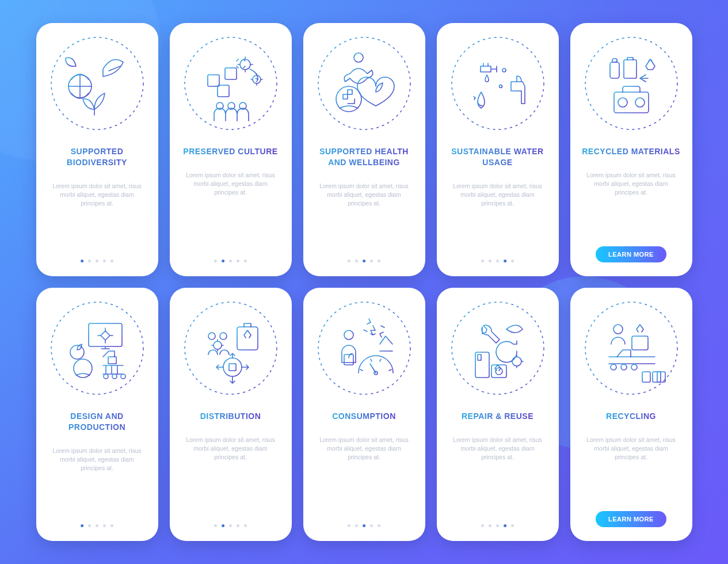  I want to click on design-production-icon, so click(97, 348).